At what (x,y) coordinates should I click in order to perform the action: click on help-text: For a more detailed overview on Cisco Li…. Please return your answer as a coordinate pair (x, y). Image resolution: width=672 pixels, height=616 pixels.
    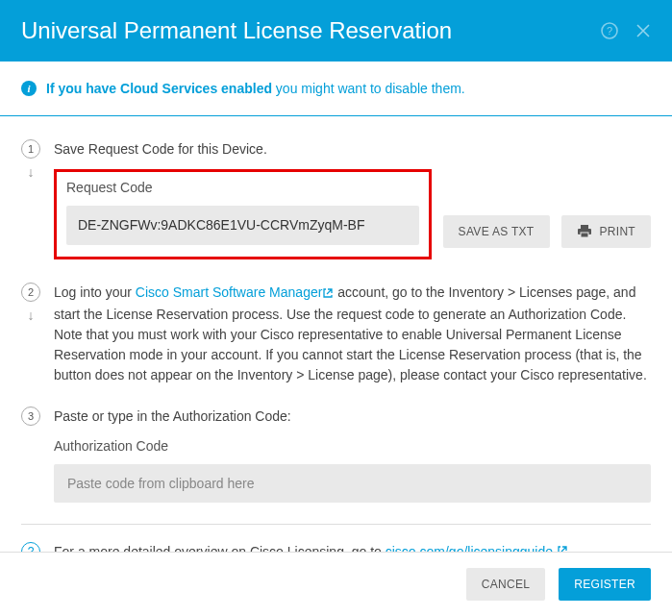
    Looking at the image, I should click on (311, 548).